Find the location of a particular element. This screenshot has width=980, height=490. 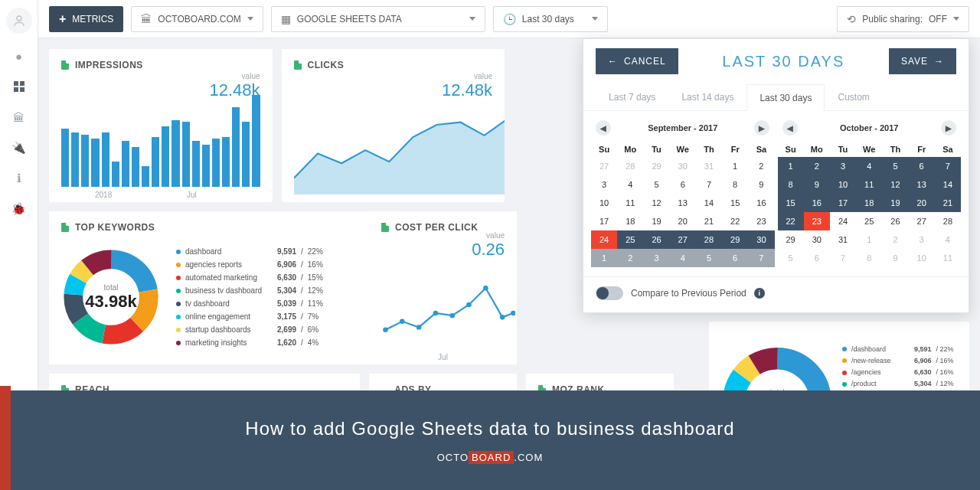

user-icon: ● is located at coordinates (19, 56).